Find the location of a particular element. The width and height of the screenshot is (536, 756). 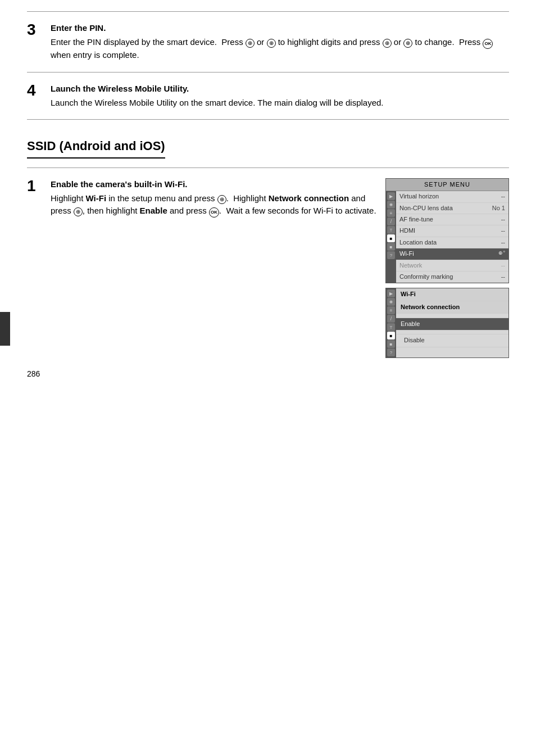

sub-sidebar-icon-1: ▶ is located at coordinates (391, 293).